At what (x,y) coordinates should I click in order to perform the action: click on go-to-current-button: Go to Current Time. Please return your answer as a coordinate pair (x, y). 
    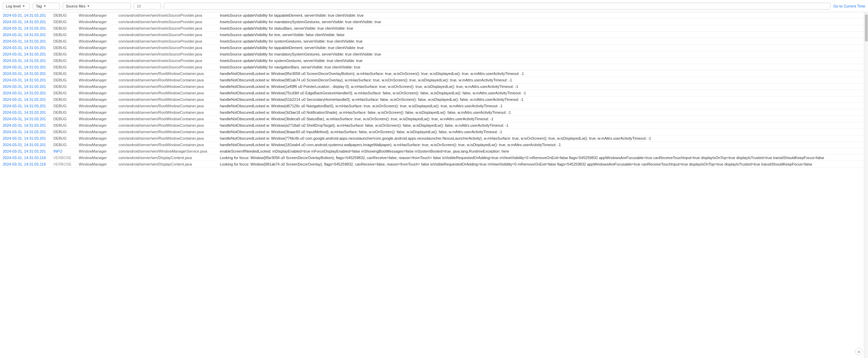
    Looking at the image, I should click on (849, 6).